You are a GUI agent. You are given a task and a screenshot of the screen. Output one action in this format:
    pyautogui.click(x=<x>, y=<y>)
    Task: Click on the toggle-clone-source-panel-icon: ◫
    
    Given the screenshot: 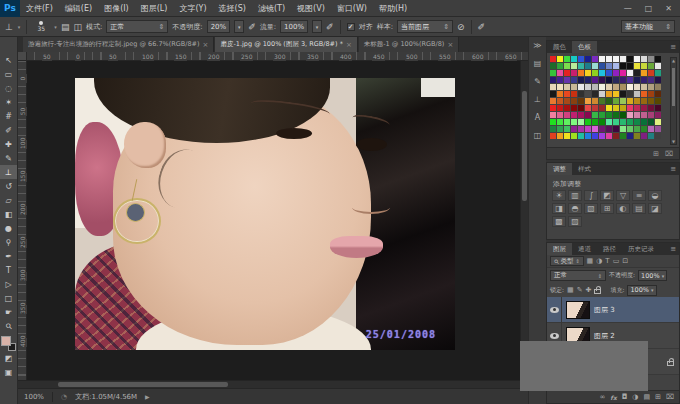 What is the action you would take?
    pyautogui.click(x=78, y=27)
    